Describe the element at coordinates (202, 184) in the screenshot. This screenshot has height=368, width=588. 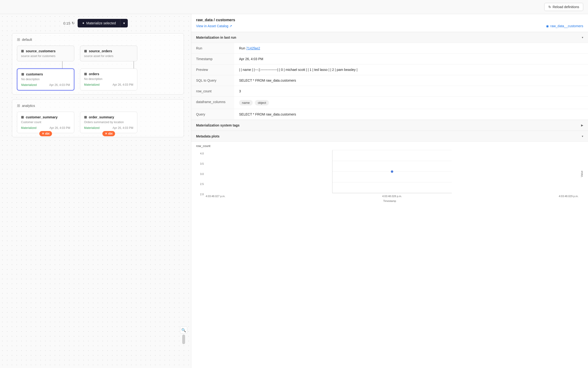
I see `y-tick-25: 2.5` at that location.